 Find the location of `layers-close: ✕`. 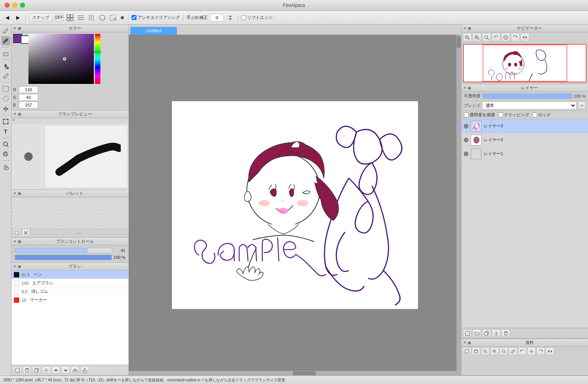

layers-close: ✕ is located at coordinates (465, 88).